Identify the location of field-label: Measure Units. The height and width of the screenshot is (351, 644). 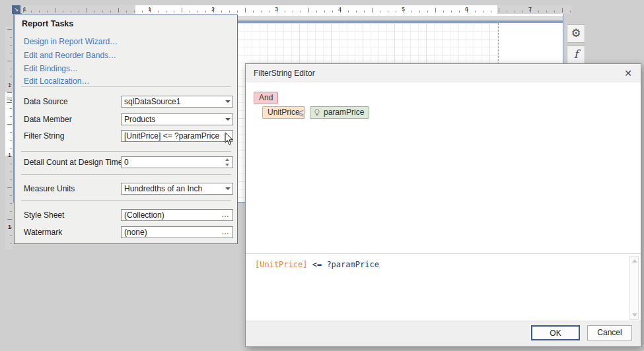
(73, 189).